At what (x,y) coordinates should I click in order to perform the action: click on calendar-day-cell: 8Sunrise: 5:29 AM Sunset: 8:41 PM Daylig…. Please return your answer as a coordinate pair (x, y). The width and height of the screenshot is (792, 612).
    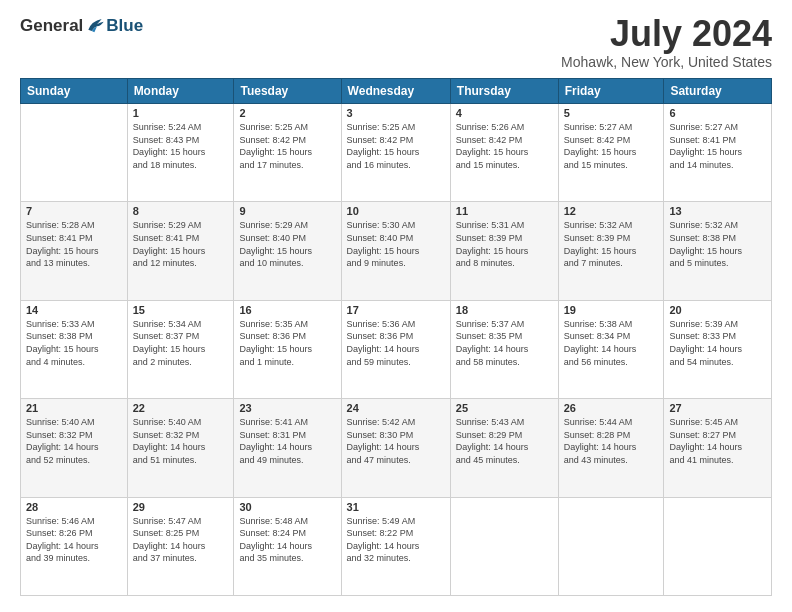
    Looking at the image, I should click on (180, 251).